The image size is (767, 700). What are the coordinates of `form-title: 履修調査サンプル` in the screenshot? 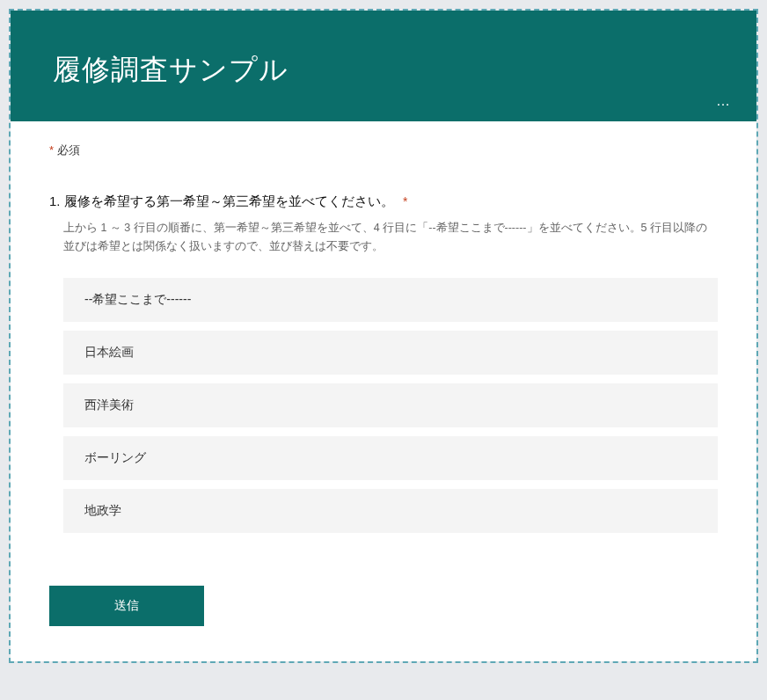 It's located at (384, 70).